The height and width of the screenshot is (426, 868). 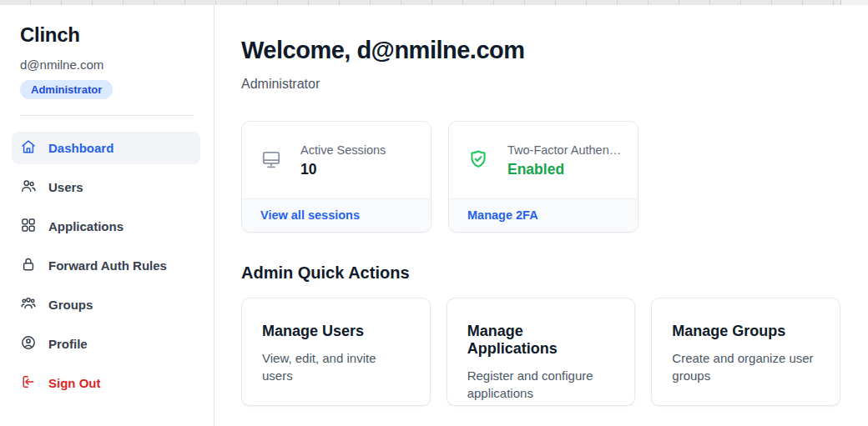 What do you see at coordinates (543, 177) in the screenshot?
I see `two-factor-card: Two-Factor Authen… Enabled Manage 2FA` at bounding box center [543, 177].